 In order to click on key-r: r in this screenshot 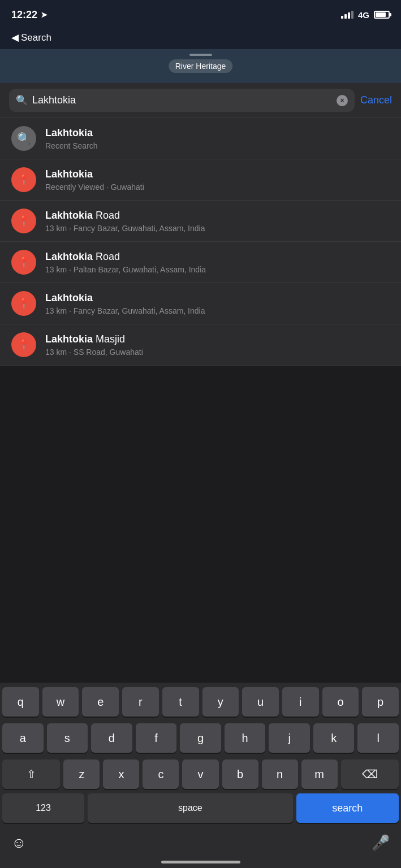, I will do `click(140, 702)`.